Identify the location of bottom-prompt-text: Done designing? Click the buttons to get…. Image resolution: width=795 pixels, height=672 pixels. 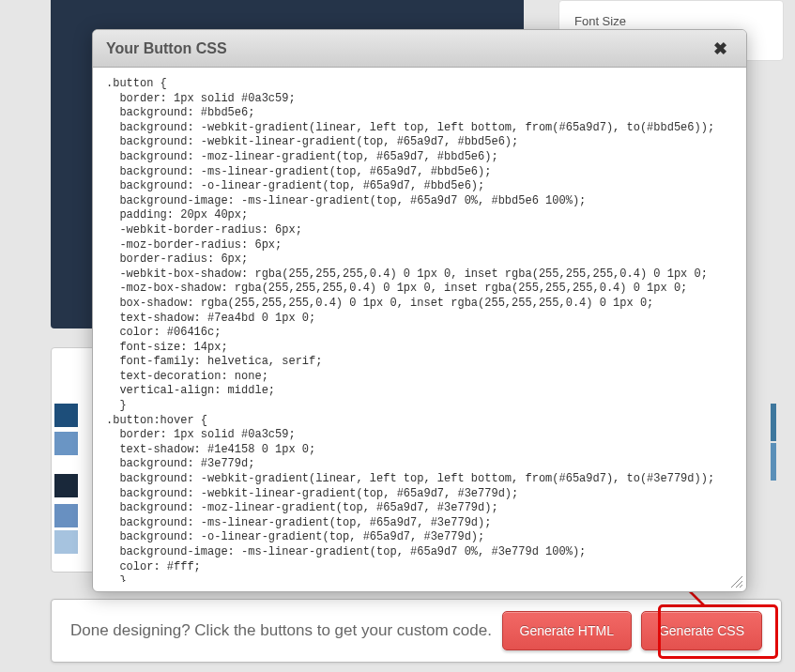
(282, 631).